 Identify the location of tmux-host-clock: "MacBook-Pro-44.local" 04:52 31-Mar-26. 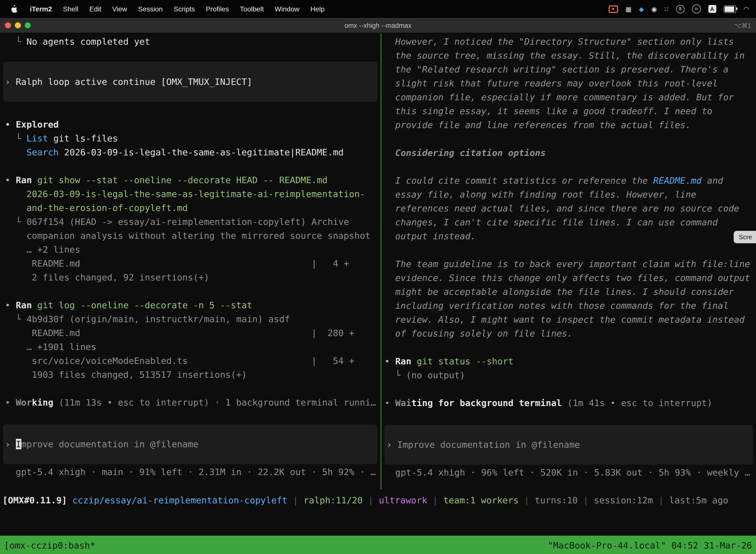
(650, 545).